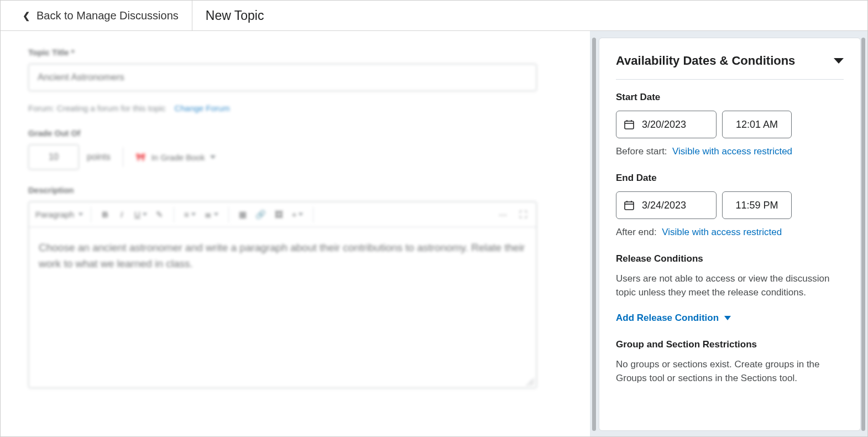  Describe the element at coordinates (757, 205) in the screenshot. I see `end-time-input: 11:59 PM` at that location.